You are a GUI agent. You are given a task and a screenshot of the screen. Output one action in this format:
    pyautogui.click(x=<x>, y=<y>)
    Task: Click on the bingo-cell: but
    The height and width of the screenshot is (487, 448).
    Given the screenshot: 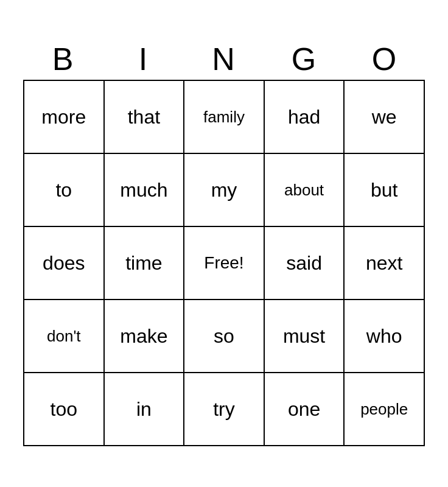 What is the action you would take?
    pyautogui.click(x=384, y=190)
    